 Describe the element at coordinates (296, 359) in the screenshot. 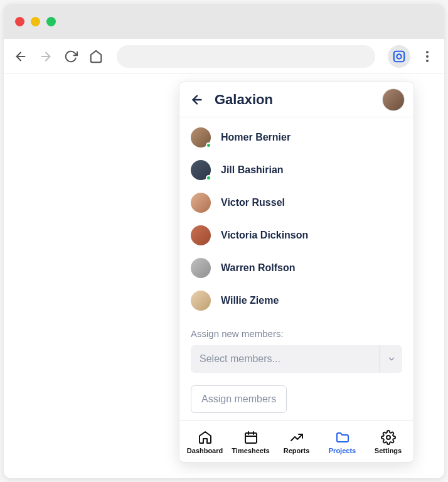

I see `member-select: Select members...` at that location.